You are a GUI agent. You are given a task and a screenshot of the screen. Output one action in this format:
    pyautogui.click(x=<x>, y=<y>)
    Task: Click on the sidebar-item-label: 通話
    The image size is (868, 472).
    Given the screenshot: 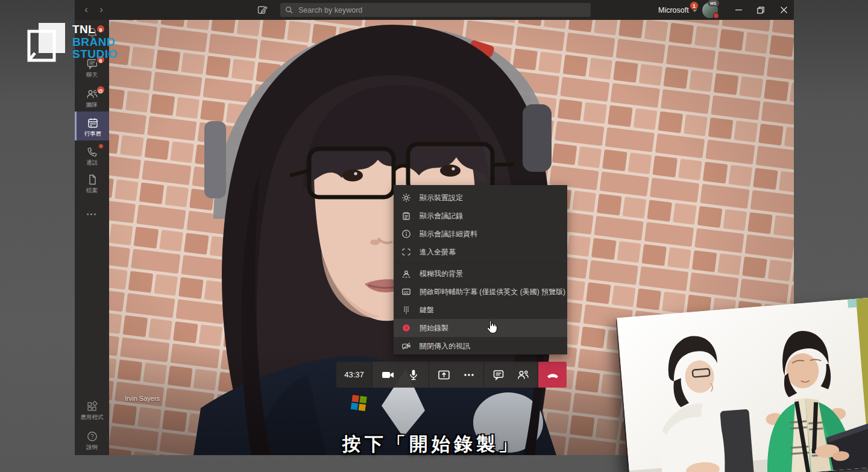 What is the action you would take?
    pyautogui.click(x=92, y=163)
    